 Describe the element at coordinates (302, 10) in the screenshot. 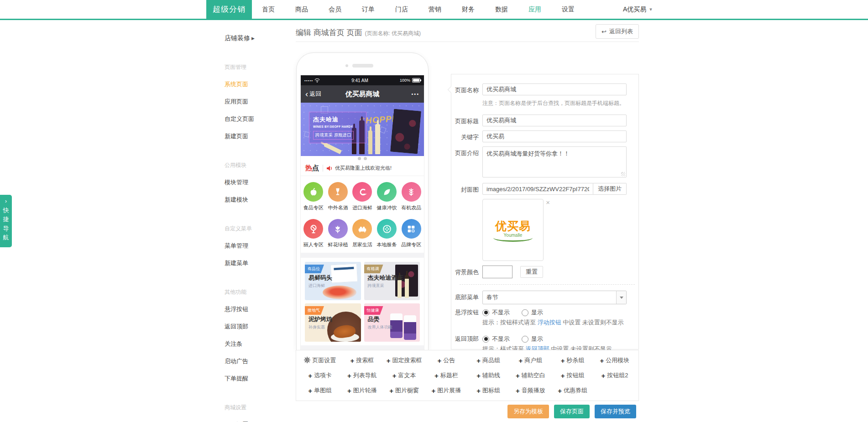

I see `nav-item-商品: 商品` at that location.